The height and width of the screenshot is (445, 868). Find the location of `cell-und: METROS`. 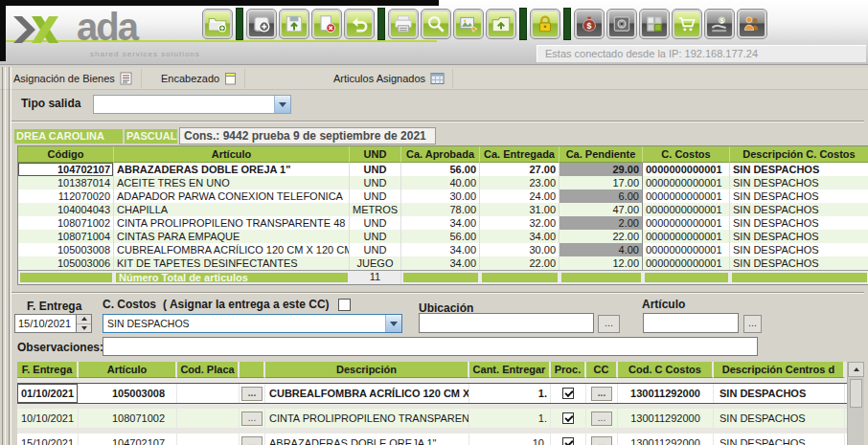

cell-und: METROS is located at coordinates (376, 210).